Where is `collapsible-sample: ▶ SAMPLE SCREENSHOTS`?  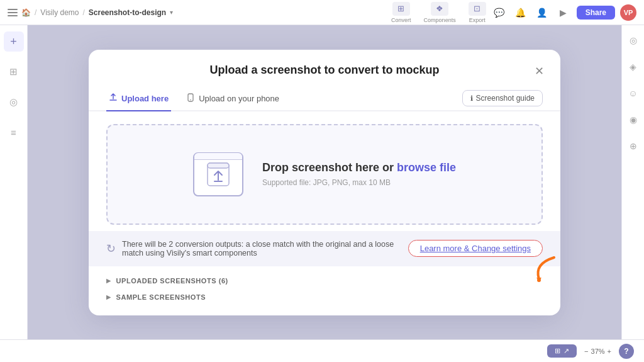 collapsible-sample: ▶ SAMPLE SCREENSHOTS is located at coordinates (325, 297).